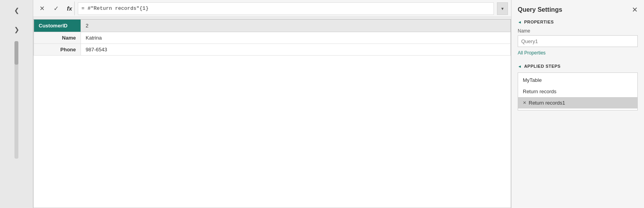  What do you see at coordinates (272, 26) in the screenshot?
I see `grid-header-row: CustomerID 2` at bounding box center [272, 26].